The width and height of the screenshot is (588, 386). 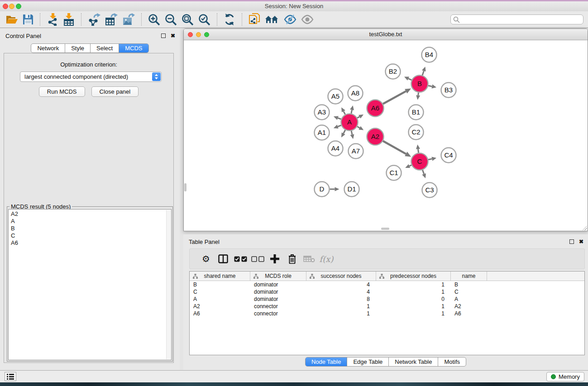 What do you see at coordinates (168, 285) in the screenshot?
I see `result-list-scrollbar` at bounding box center [168, 285].